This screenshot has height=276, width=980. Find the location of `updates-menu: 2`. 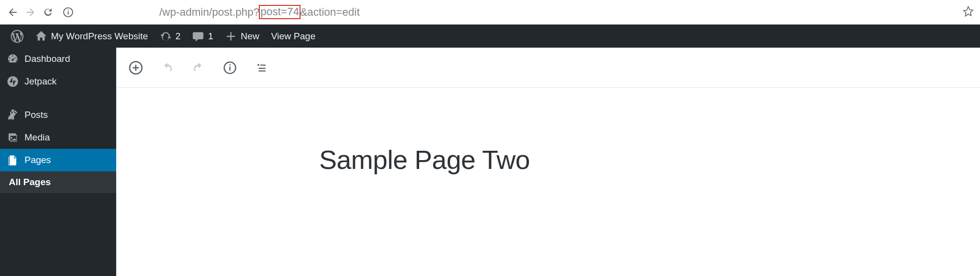

updates-menu: 2 is located at coordinates (171, 36).